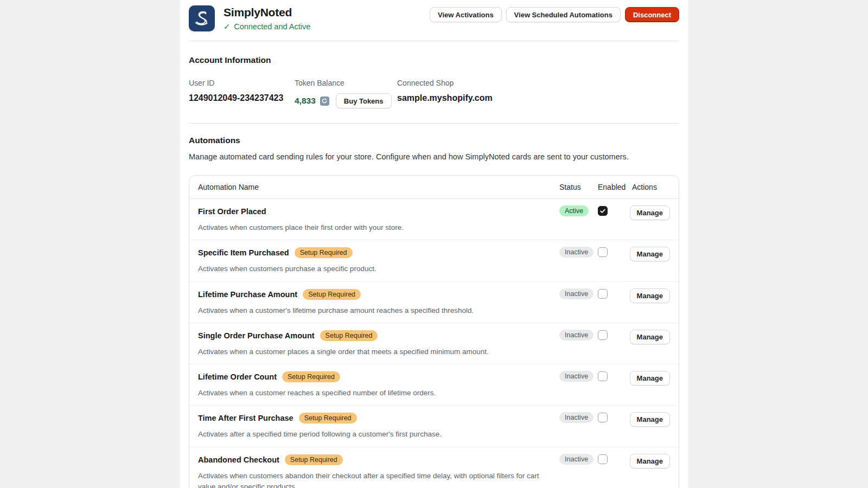 The width and height of the screenshot is (868, 488). What do you see at coordinates (434, 82) in the screenshot?
I see `account-information-section: Account Information User ID 1249012049-2…` at bounding box center [434, 82].